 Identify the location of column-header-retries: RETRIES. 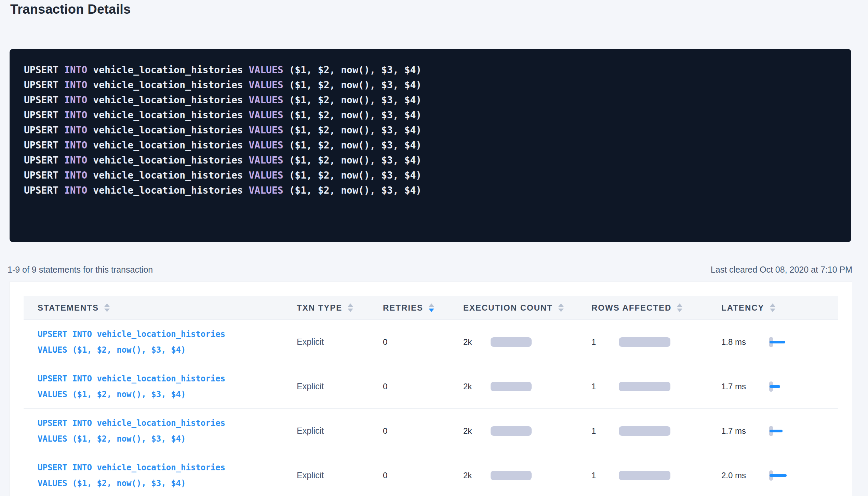
(420, 308).